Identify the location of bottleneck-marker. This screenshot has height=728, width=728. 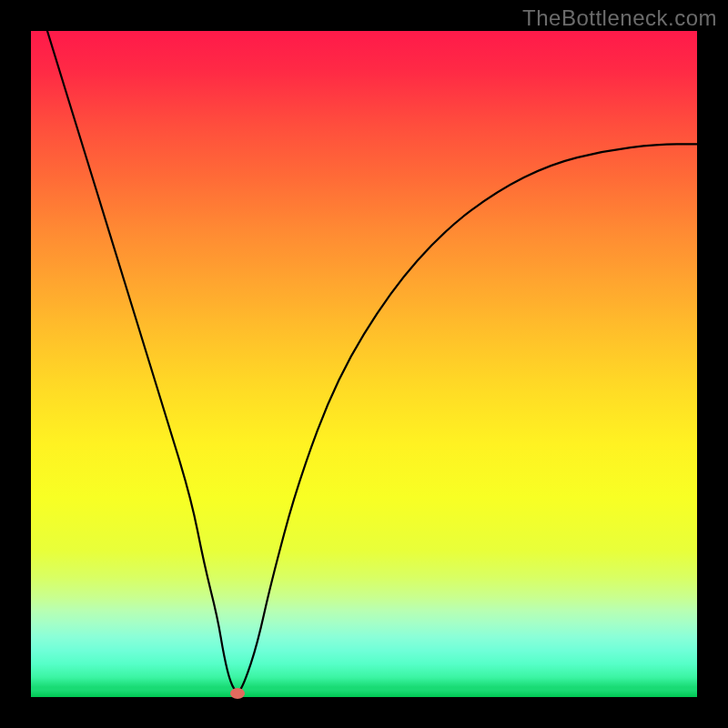
(238, 693).